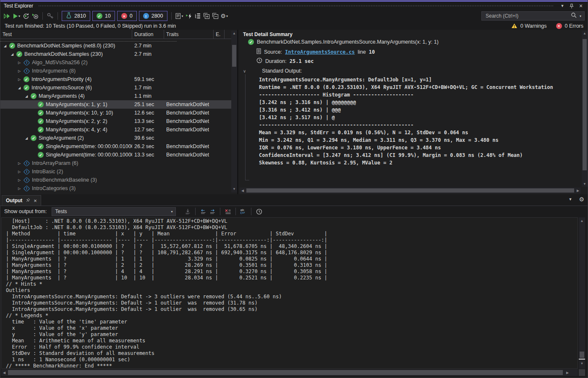  Describe the element at coordinates (244, 71) in the screenshot. I see `stdout-collapse-chevron-icon: ∨` at that location.